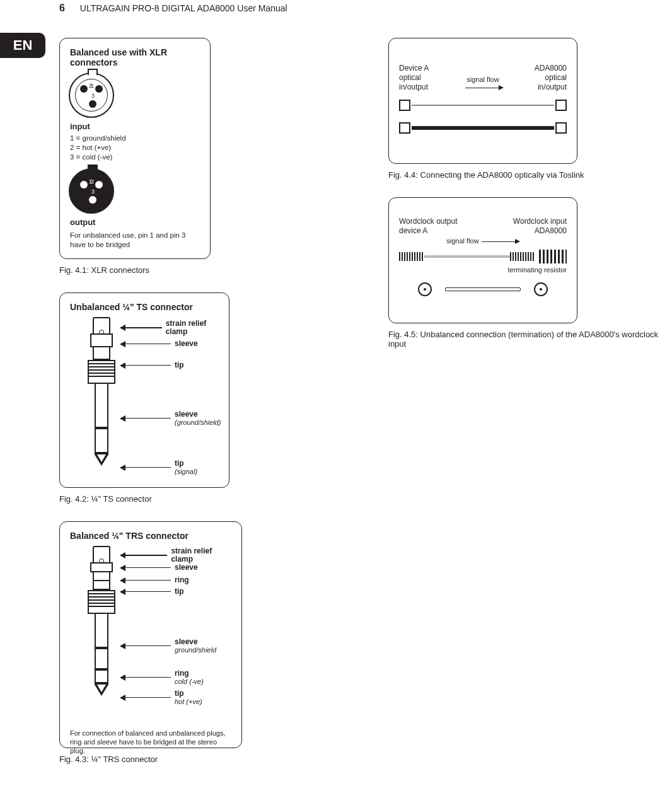 The image size is (672, 798). What do you see at coordinates (159, 344) in the screenshot?
I see `ts-label-sleeve: sleeve` at bounding box center [159, 344].